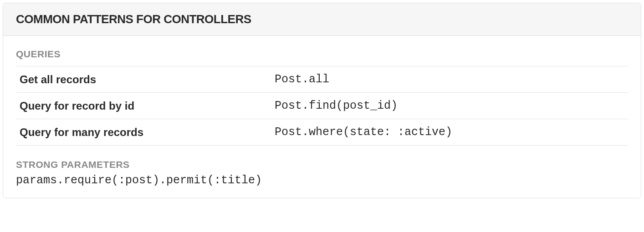 The image size is (644, 232). What do you see at coordinates (147, 132) in the screenshot?
I see `row-label: Query for many records` at bounding box center [147, 132].